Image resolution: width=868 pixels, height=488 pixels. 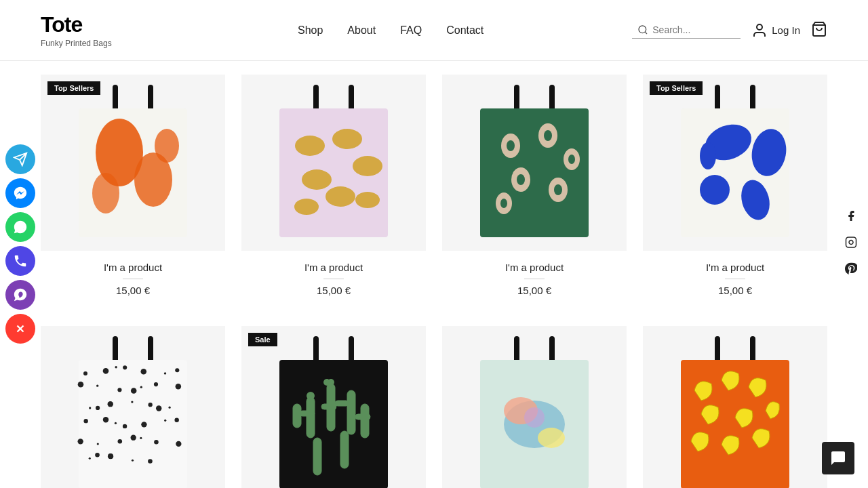 What do you see at coordinates (819, 29) in the screenshot?
I see `cart-icon` at bounding box center [819, 29].